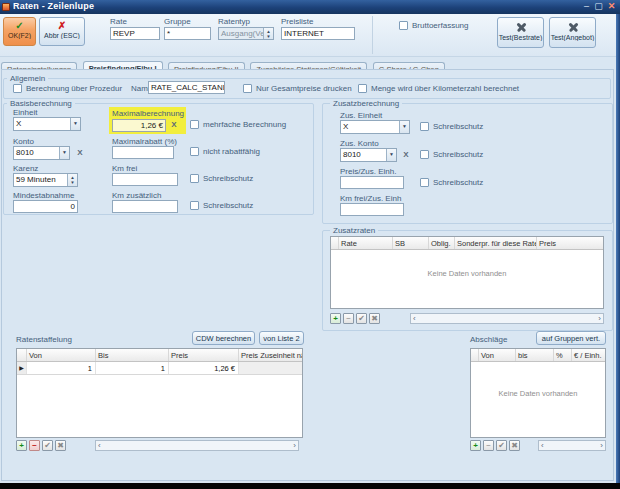 The width and height of the screenshot is (620, 489). Describe the element at coordinates (535, 355) in the screenshot. I see `column-header: bis` at that location.